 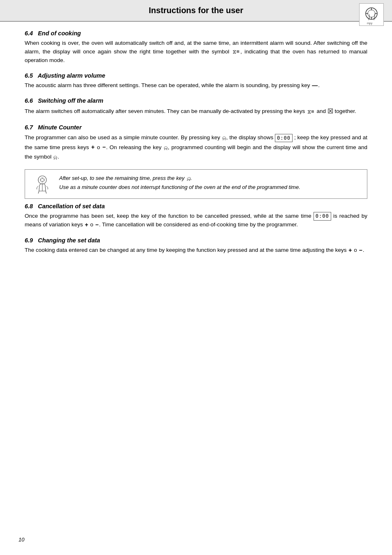 I want to click on section-6-4: 6.4 End of cooking When cooking is over,…, so click(x=196, y=48).